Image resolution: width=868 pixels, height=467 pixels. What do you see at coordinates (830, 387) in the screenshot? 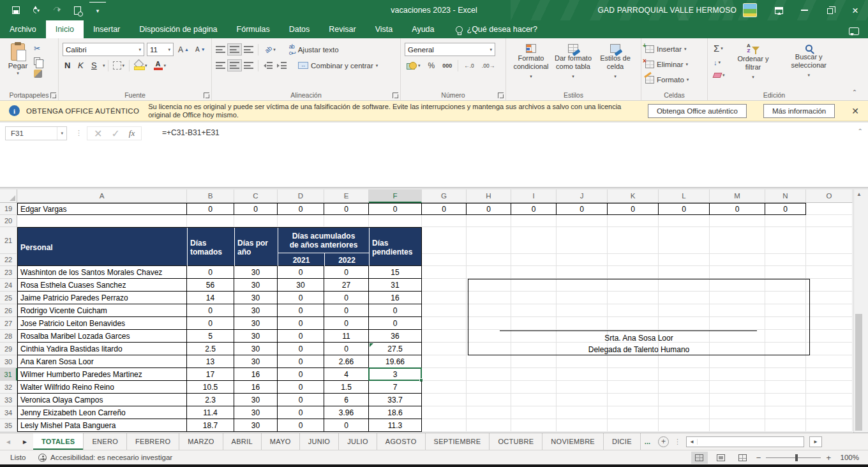
I see `cell-O32` at bounding box center [830, 387].